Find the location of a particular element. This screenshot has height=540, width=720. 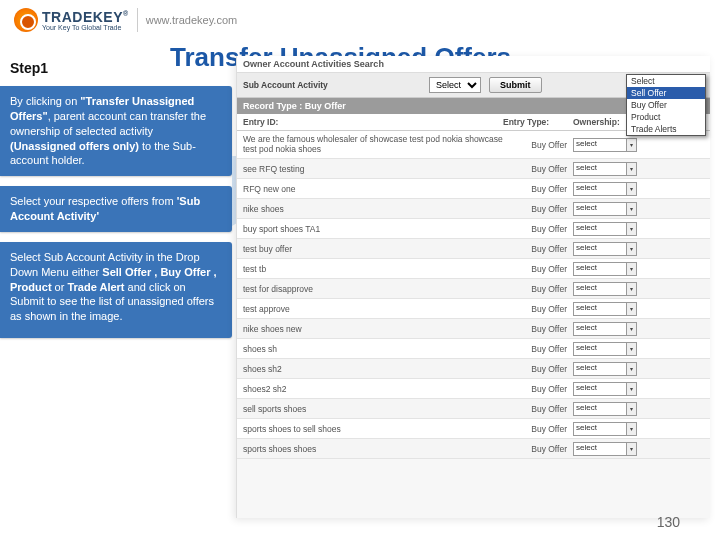

row-title: RFQ new one is located at coordinates (373, 189).